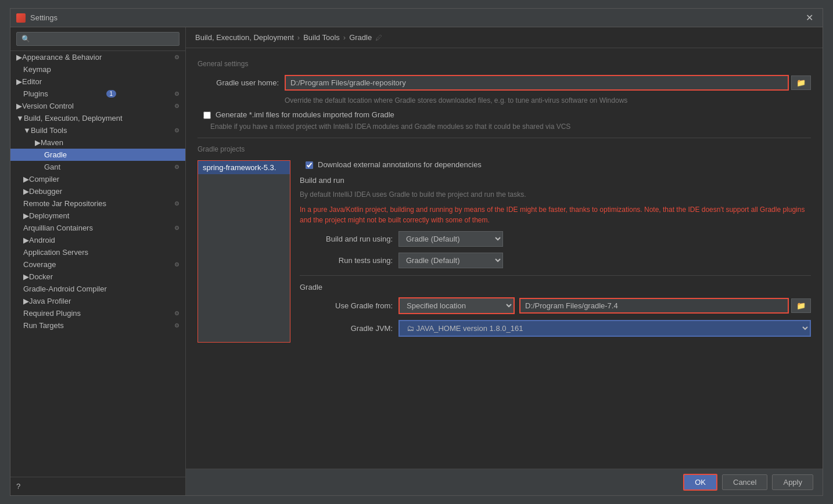 This screenshot has width=833, height=504. I want to click on sidebar-item-deployment: ▶ Deployment, so click(98, 216).